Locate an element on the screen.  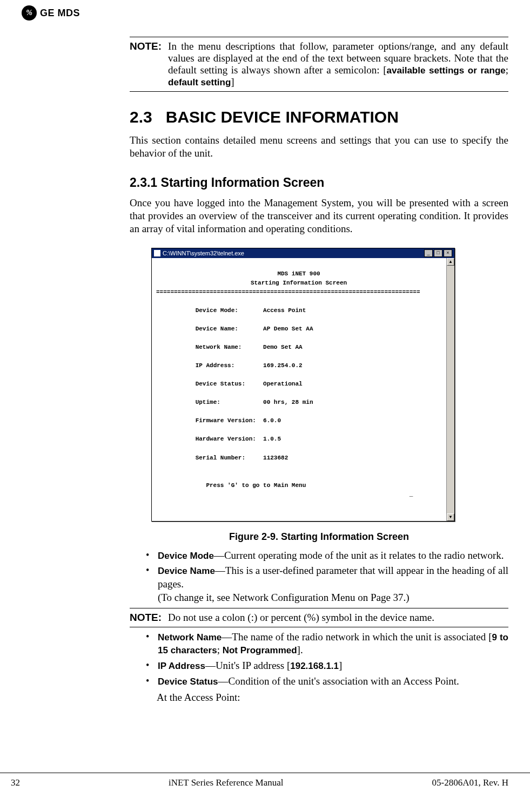
note1-bold2: default setting is located at coordinates (199, 82).